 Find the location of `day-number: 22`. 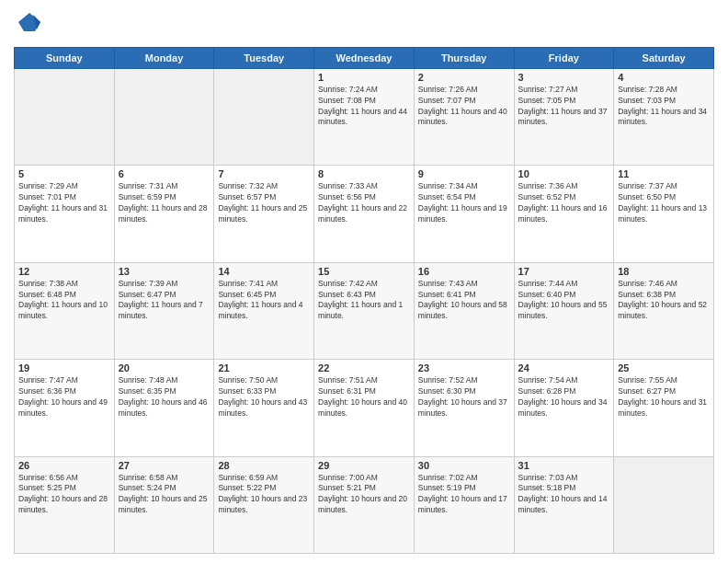

day-number: 22 is located at coordinates (364, 368).